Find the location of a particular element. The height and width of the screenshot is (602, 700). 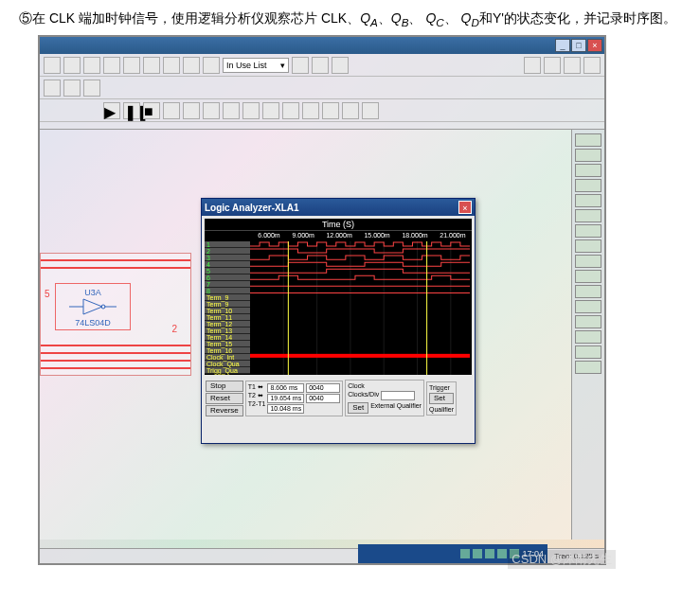

component-list-dropdown: In Use List▾ is located at coordinates (256, 65).